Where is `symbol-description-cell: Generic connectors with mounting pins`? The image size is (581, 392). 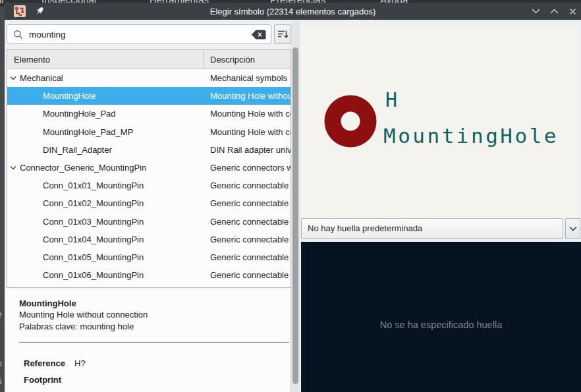
symbol-description-cell: Generic connectors with mounting pins is located at coordinates (247, 167).